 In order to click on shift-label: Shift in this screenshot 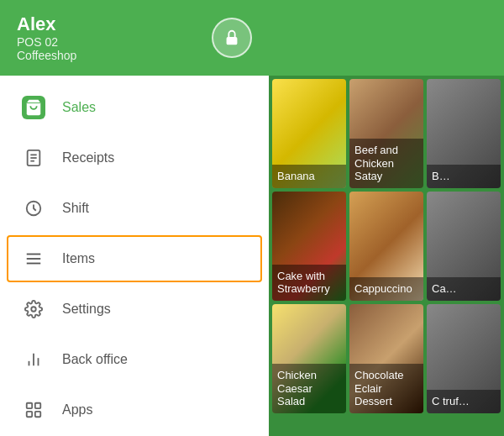, I will do `click(76, 208)`.